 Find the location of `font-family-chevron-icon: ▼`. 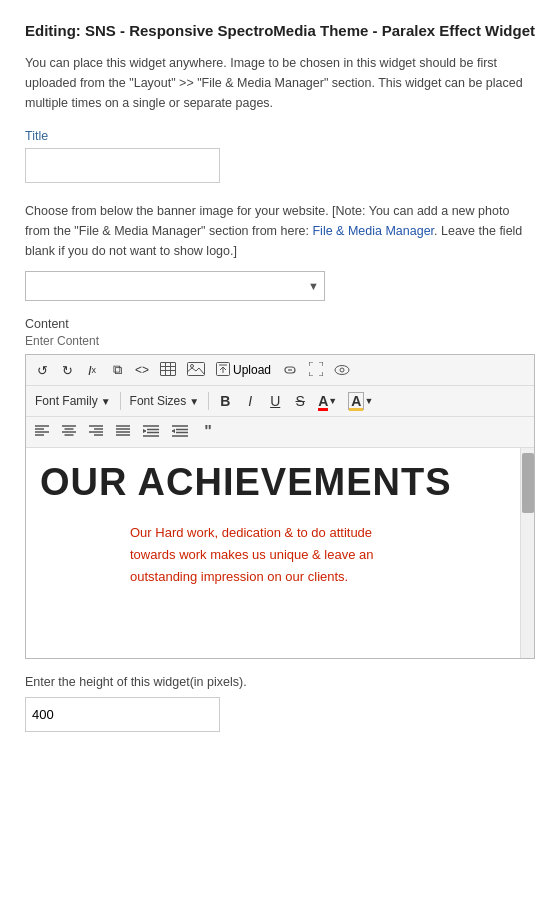

font-family-chevron-icon: ▼ is located at coordinates (106, 402).